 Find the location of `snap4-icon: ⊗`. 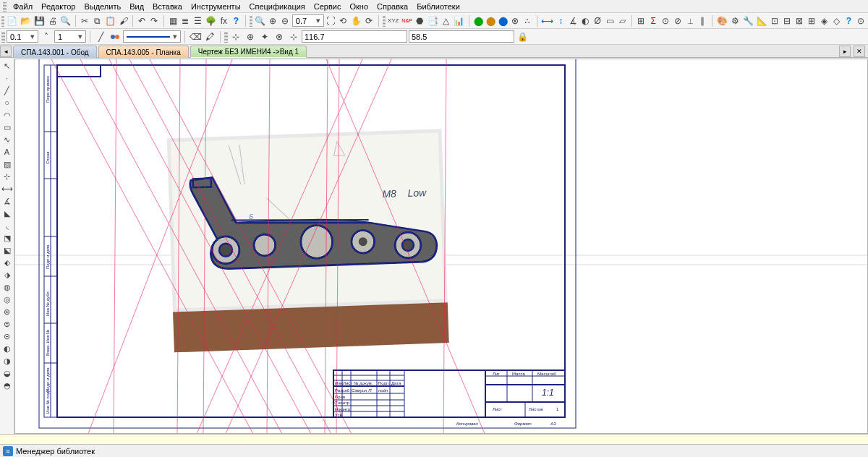

snap4-icon: ⊗ is located at coordinates (279, 37).